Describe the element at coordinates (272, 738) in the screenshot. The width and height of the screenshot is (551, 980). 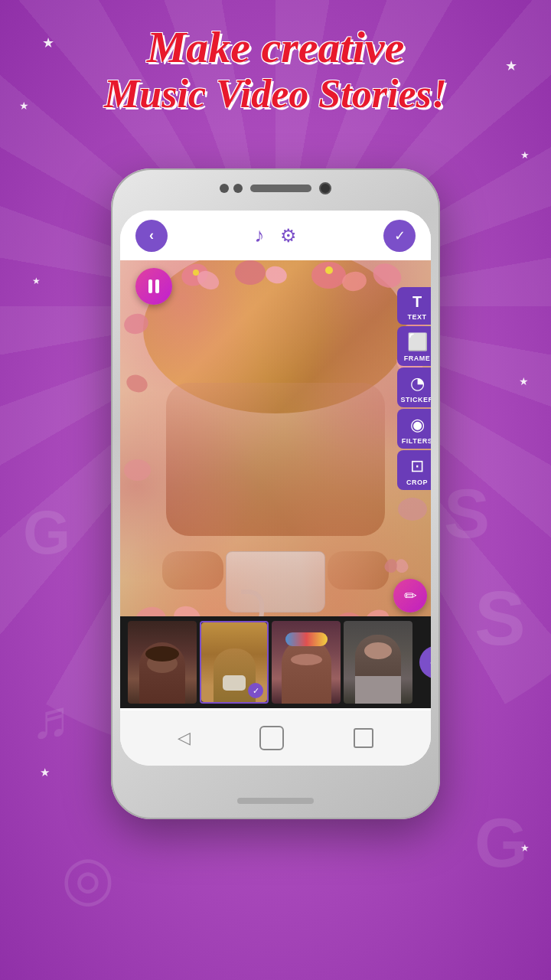
I see `nav-home-button` at that location.